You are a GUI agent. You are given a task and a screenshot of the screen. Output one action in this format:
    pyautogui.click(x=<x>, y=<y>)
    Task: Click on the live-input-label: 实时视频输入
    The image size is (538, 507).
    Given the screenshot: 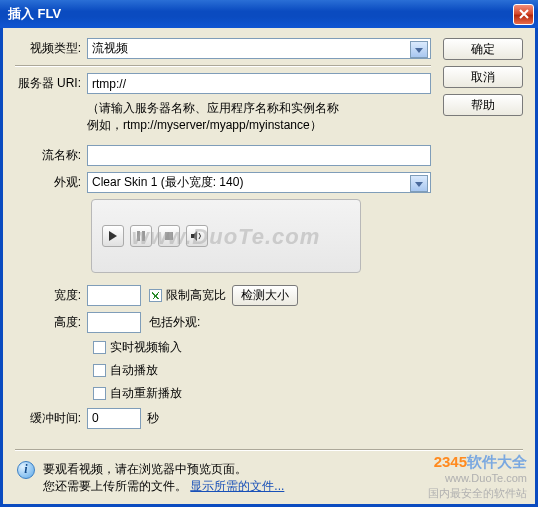 What is the action you would take?
    pyautogui.click(x=146, y=348)
    